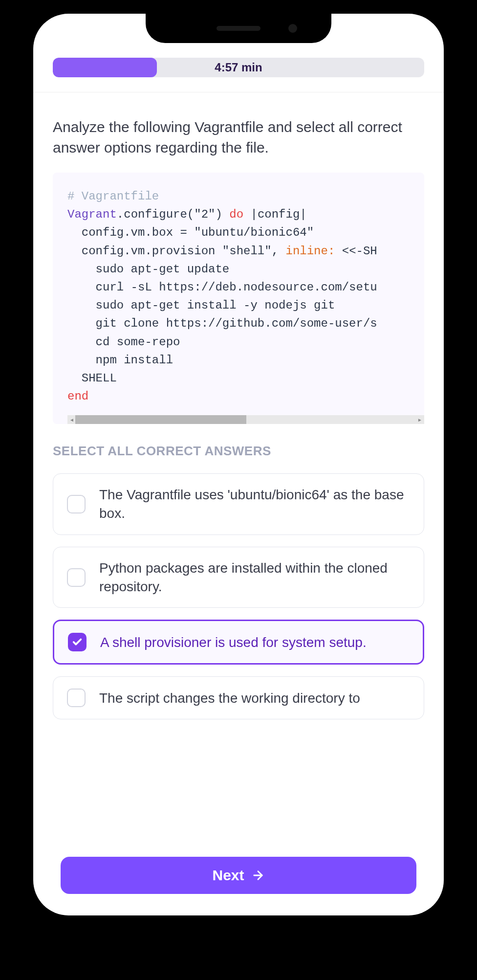 Image resolution: width=477 pixels, height=980 pixels. Describe the element at coordinates (238, 578) in the screenshot. I see `answer-option-2: Python packages are installed within the…` at that location.